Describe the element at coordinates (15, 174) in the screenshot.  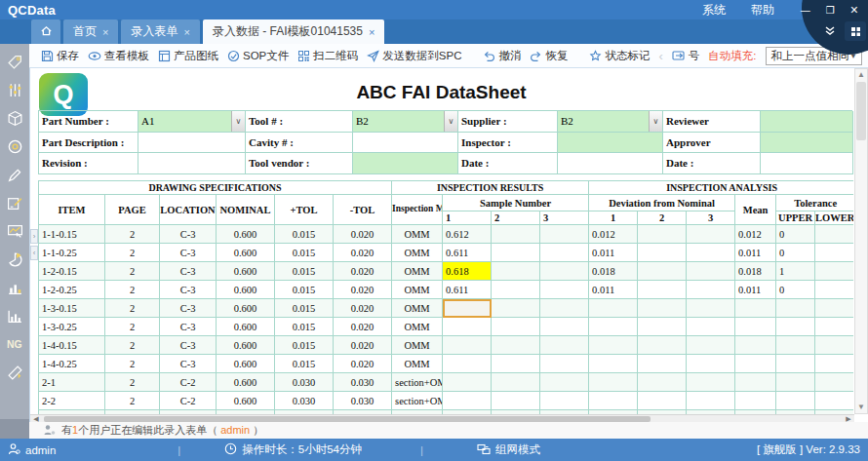
I see `pencil-icon` at that location.